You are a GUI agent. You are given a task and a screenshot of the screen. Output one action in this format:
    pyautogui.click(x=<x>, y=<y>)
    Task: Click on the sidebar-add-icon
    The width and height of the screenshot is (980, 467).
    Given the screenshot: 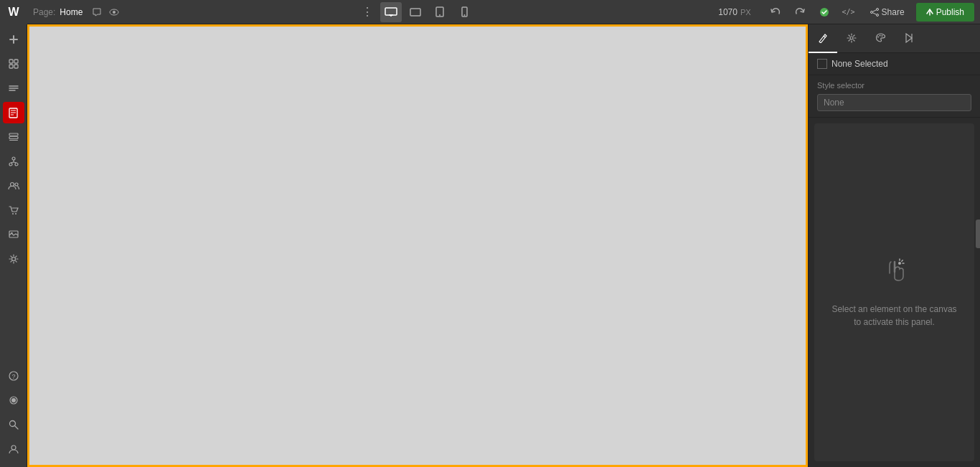 What is the action you would take?
    pyautogui.click(x=14, y=39)
    